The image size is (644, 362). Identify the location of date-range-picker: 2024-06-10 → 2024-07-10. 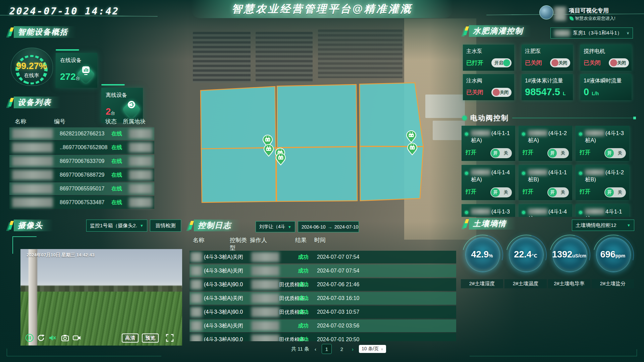
(328, 227).